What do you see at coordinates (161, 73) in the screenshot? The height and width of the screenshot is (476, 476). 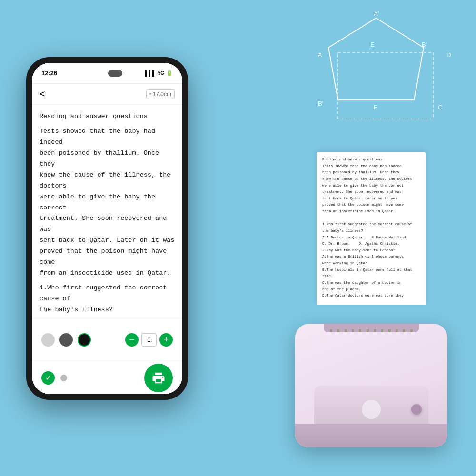 I see `wifi-icon: 5G` at bounding box center [161, 73].